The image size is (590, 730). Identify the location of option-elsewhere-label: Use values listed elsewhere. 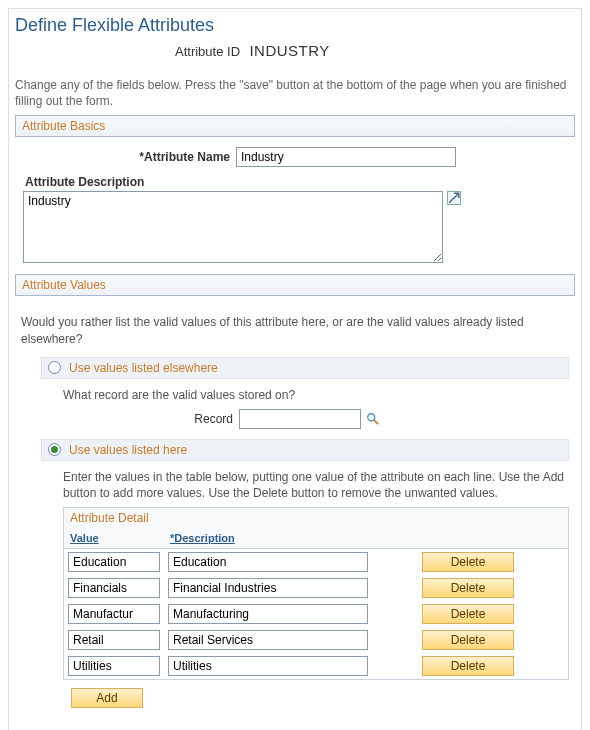
(144, 368).